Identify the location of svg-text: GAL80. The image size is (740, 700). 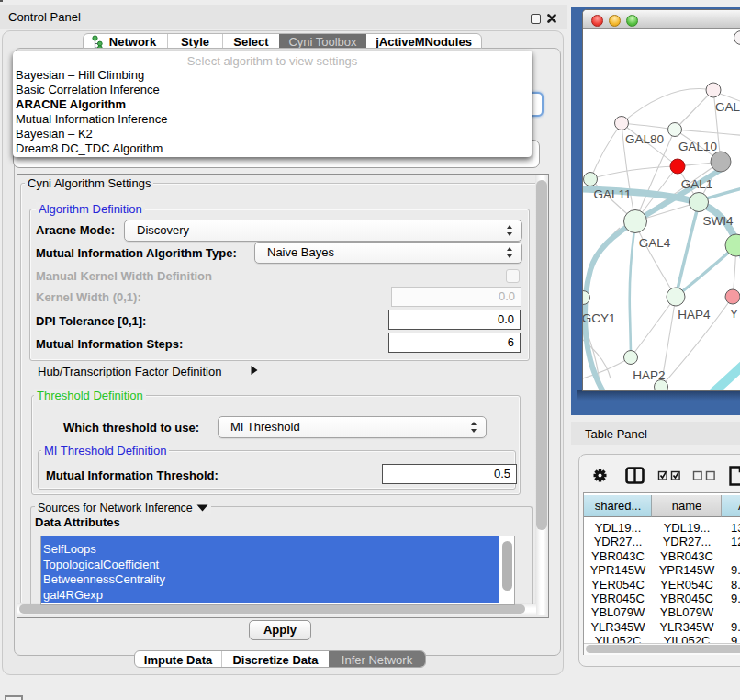
(645, 140).